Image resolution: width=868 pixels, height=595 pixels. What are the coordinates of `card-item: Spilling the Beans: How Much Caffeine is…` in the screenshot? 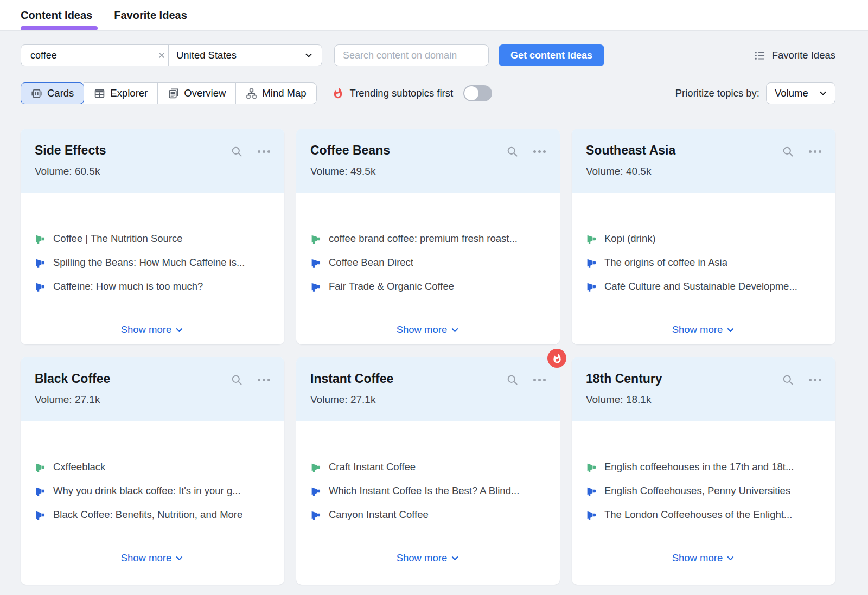 It's located at (153, 263).